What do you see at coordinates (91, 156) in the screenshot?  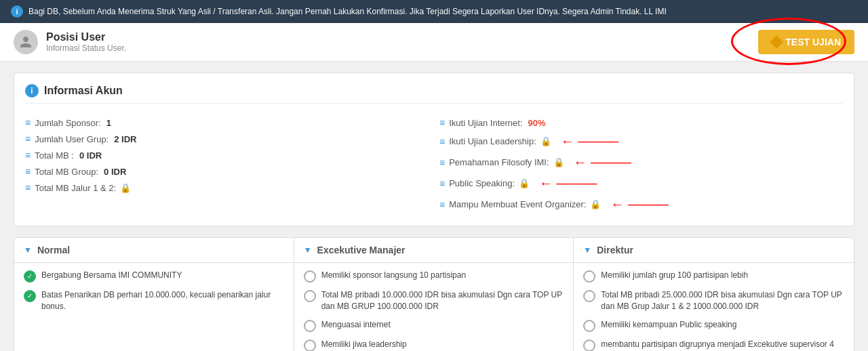 I see `totalmb-value: 0 IDR` at bounding box center [91, 156].